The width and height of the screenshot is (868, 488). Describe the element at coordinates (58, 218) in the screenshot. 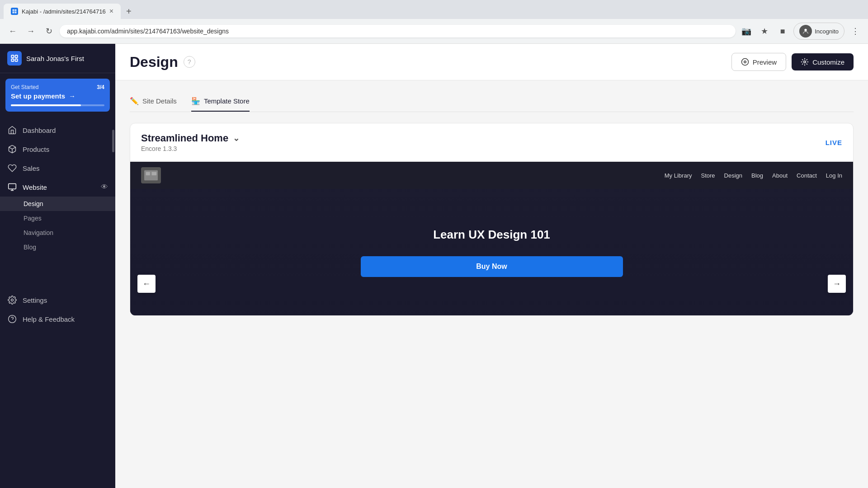

I see `sidebar-sub-item-pages: Pages` at that location.